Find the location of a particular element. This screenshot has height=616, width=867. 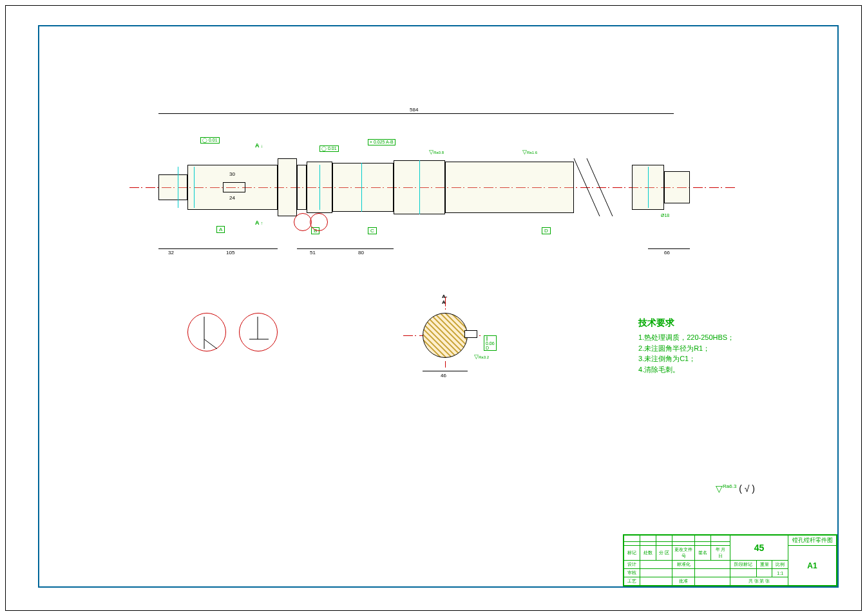

drawing-name-cell: 镗孔镗杆零件图 is located at coordinates (813, 541).